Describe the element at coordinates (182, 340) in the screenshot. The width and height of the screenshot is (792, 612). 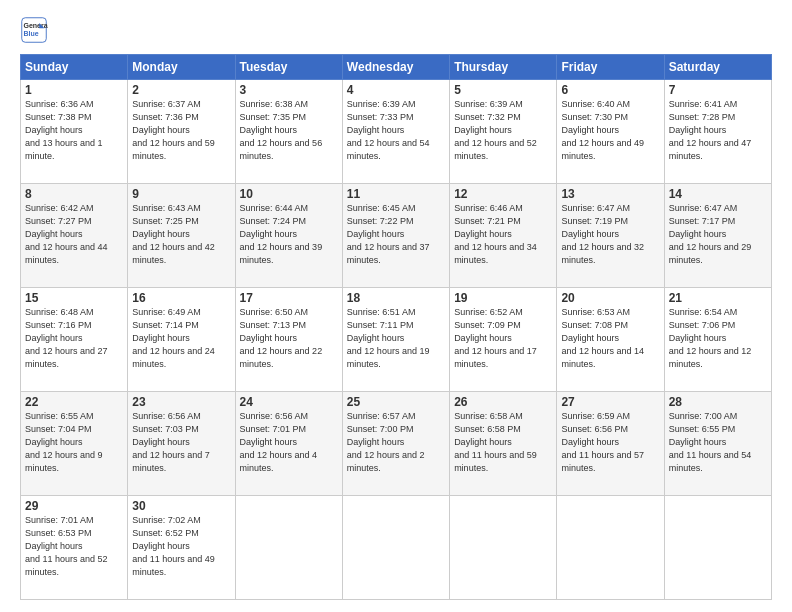
I see `calendar-cell: 16 Sunrise: 6:49 AMSunset: 7:14 PMDaylig…` at that location.